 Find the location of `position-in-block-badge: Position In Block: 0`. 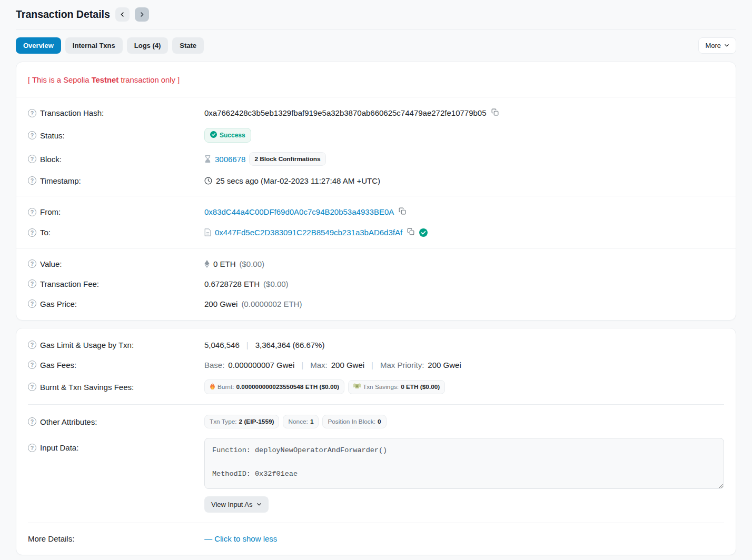

position-in-block-badge: Position In Block: 0 is located at coordinates (354, 422).